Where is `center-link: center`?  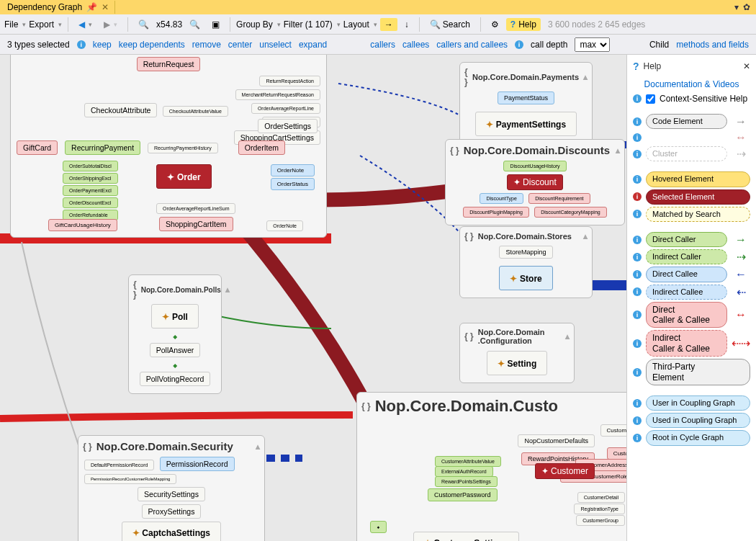 center-link: center is located at coordinates (240, 45).